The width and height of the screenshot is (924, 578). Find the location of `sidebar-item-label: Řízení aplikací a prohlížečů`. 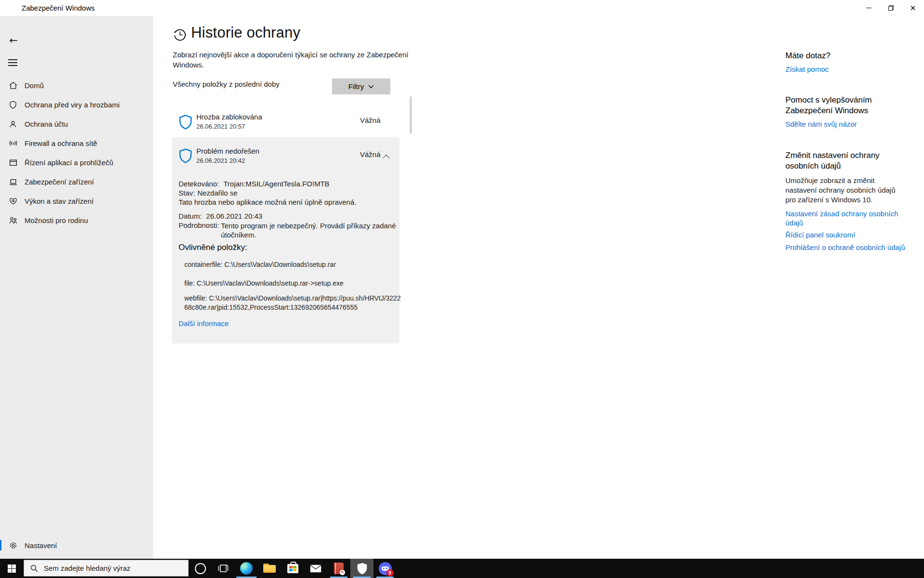

sidebar-item-label: Řízení aplikací a prohlížečů is located at coordinates (69, 163).